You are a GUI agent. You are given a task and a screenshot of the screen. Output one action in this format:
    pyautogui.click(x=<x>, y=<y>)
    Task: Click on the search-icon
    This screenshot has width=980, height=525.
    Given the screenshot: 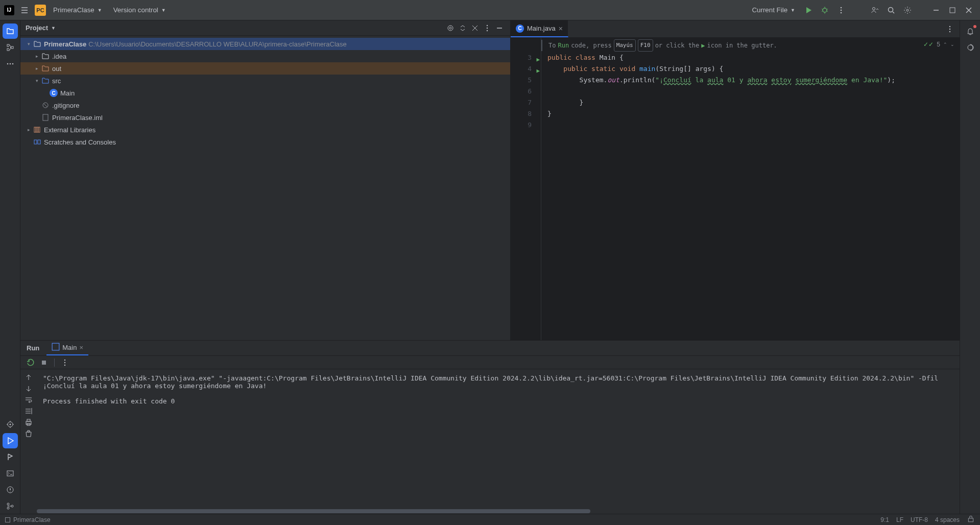 What is the action you would take?
    pyautogui.click(x=891, y=10)
    